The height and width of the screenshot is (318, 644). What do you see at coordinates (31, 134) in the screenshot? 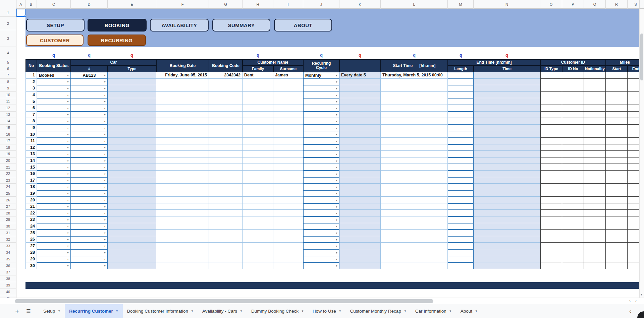
I see `cell-no: 10` at bounding box center [31, 134].